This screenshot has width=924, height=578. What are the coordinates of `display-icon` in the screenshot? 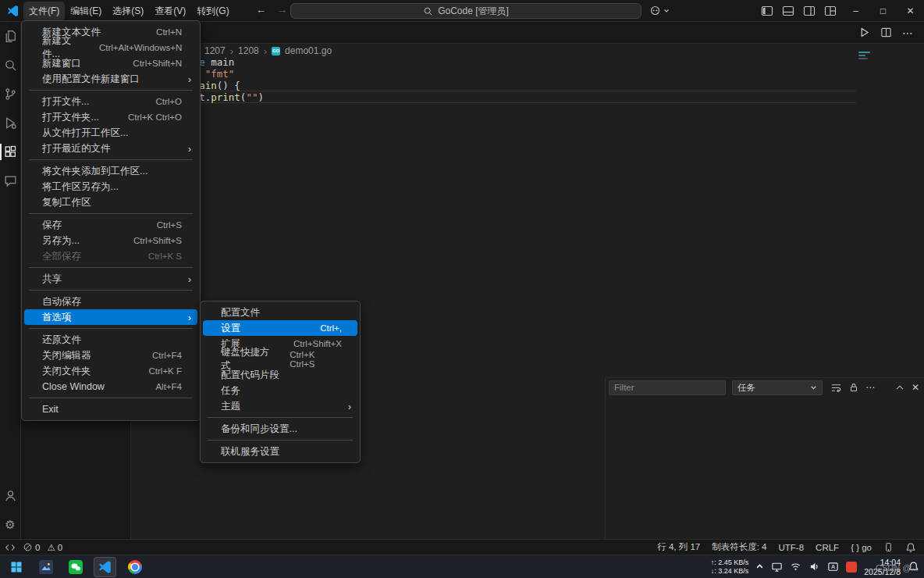 It's located at (777, 567).